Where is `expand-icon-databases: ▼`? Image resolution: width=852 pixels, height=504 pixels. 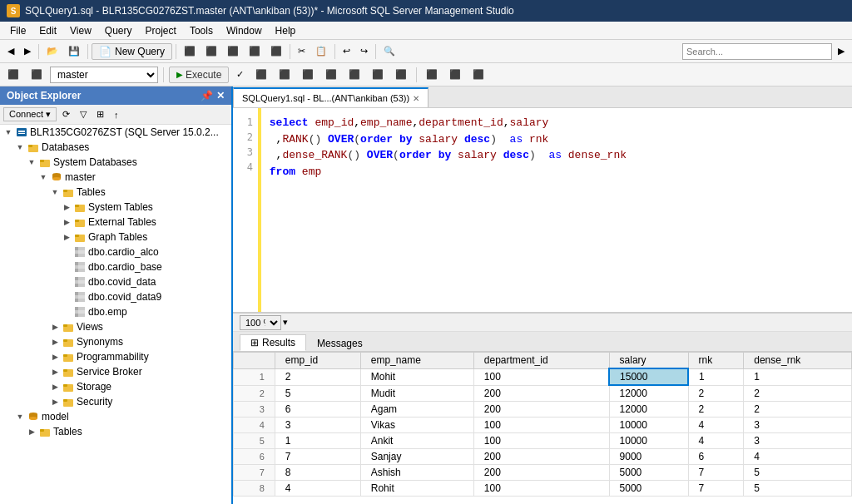 expand-icon-databases: ▼ is located at coordinates (20, 147).